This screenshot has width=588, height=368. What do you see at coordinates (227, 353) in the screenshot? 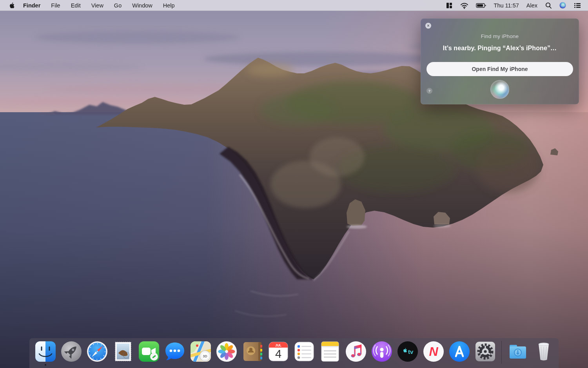
I see `dock-item-photos` at bounding box center [227, 353].